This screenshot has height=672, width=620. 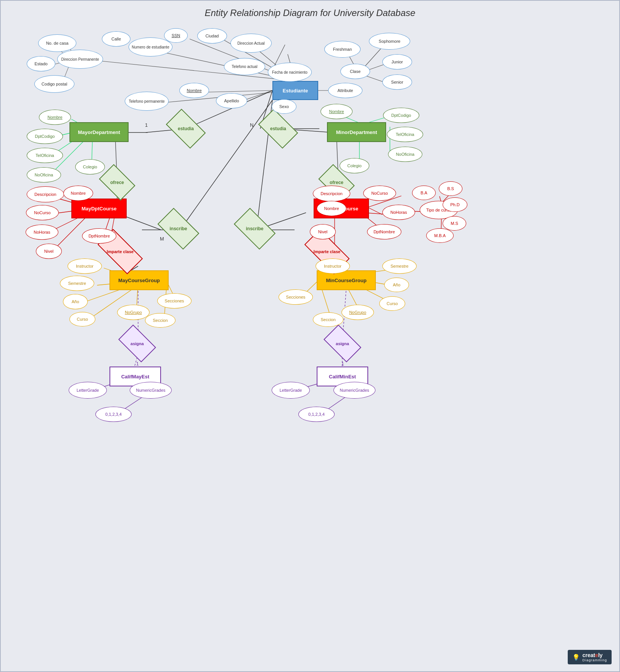 I want to click on attr-estado: Estado, so click(x=41, y=64).